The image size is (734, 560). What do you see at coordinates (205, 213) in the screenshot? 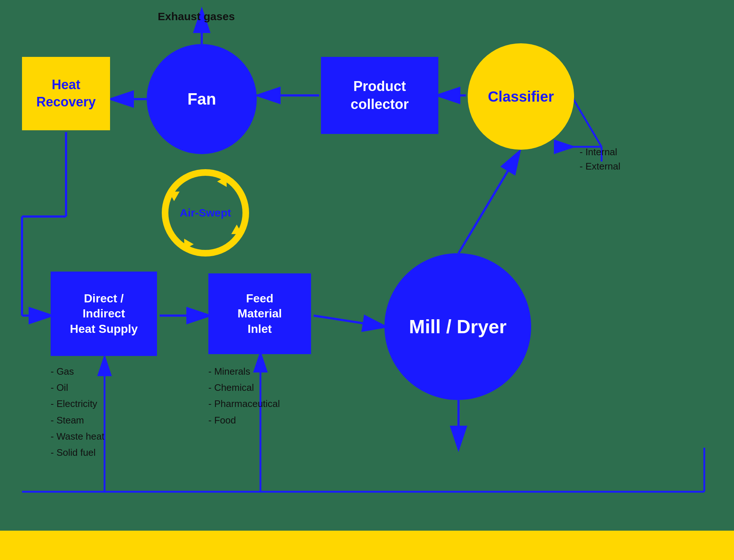
I see `air-swept-label: Air-Swept` at bounding box center [205, 213].